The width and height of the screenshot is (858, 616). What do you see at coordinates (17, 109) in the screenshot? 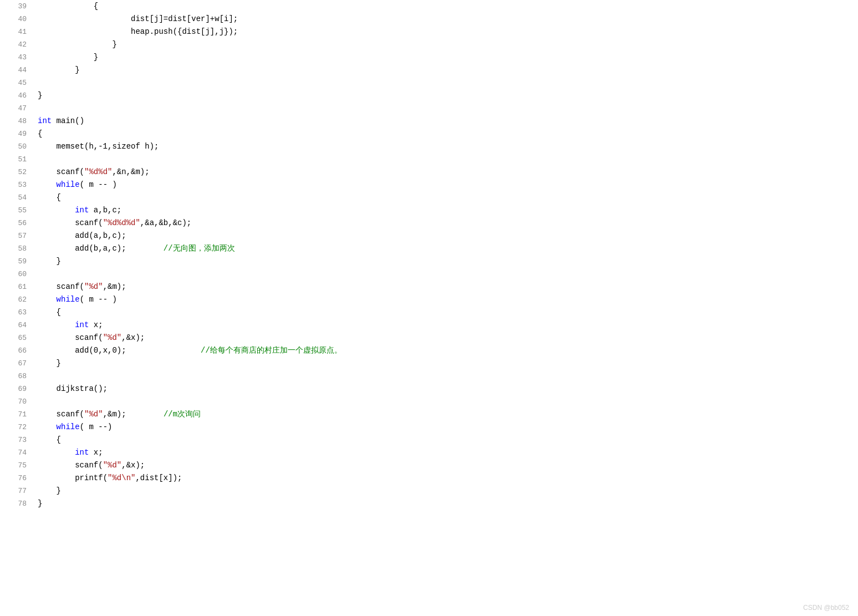
I see `line-number: 47` at bounding box center [17, 109].